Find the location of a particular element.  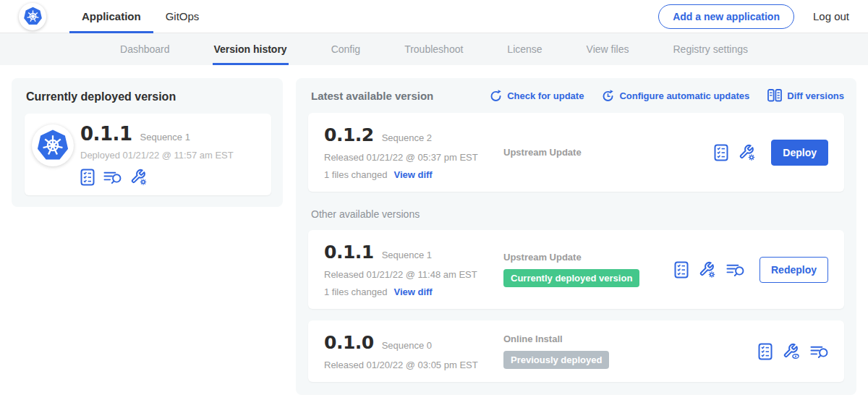

latest-version-actions: Check for update Configure automatic upd… is located at coordinates (667, 95).